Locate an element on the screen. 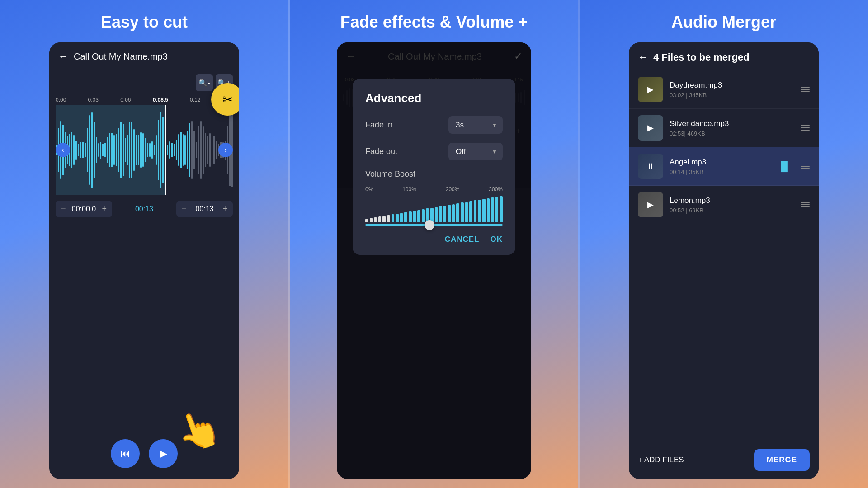  filename-1: Call Out My Name.mp3 is located at coordinates (152, 57).